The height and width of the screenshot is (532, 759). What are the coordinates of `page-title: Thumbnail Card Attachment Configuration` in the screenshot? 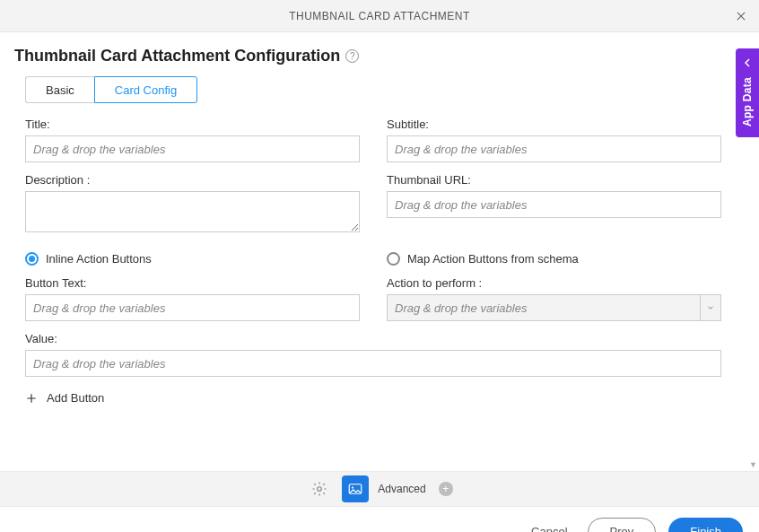 It's located at (178, 56).